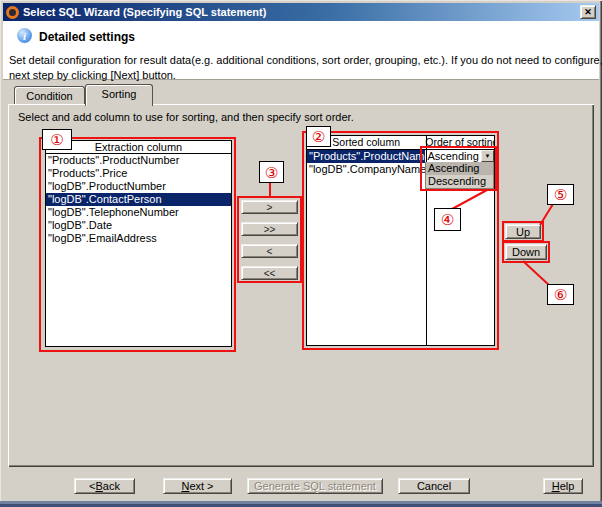 This screenshot has height=507, width=602. I want to click on dropdown-option-ascending: Ascending, so click(460, 168).